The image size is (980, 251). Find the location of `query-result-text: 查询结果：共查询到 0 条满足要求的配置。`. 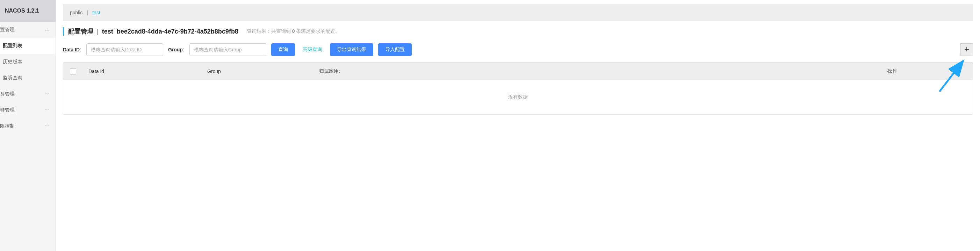

query-result-text: 查询结果：共查询到 0 条满足要求的配置。 is located at coordinates (294, 31).